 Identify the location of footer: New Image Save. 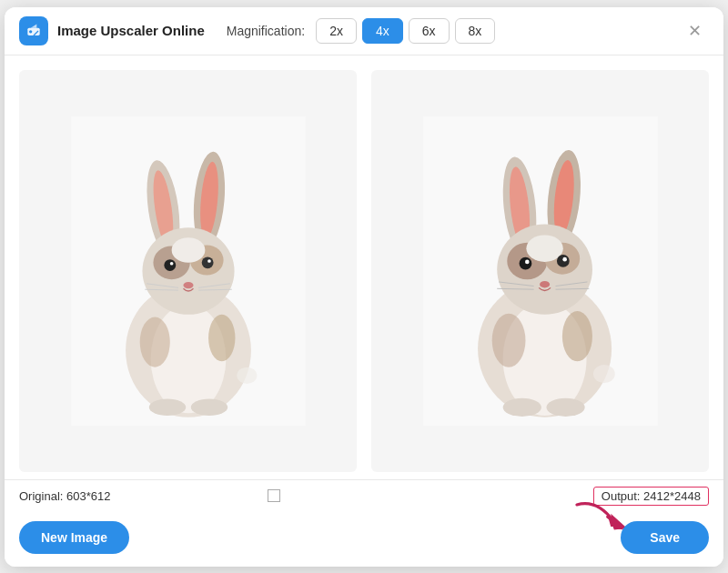
(364, 539).